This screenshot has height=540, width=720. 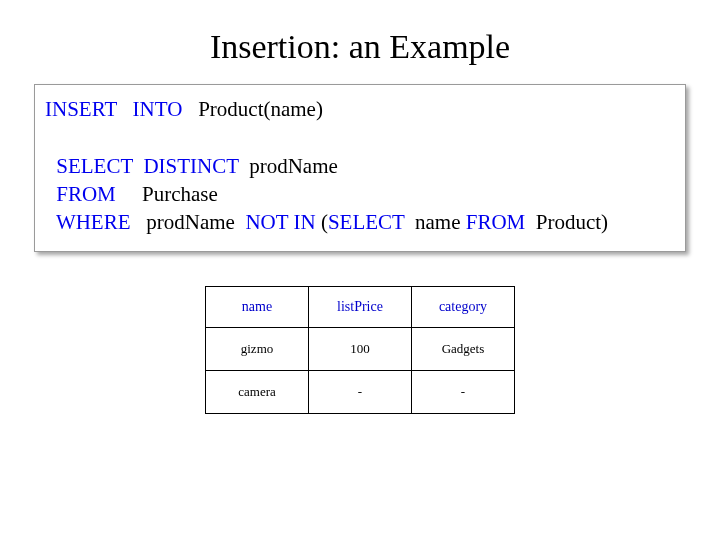 I want to click on kw-sub-from: FROM, so click(x=496, y=222).